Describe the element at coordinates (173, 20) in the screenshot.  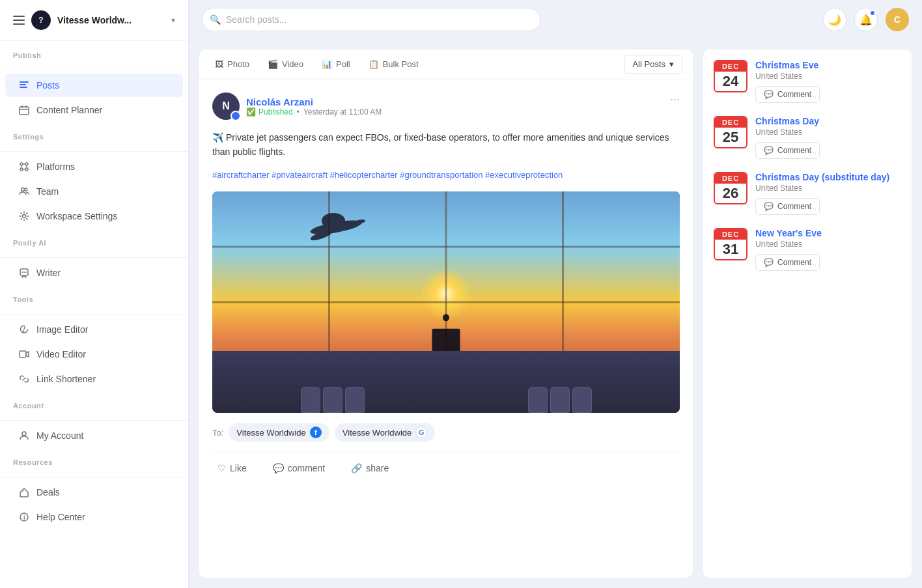
I see `workspace-dropdown-icon: ▾` at that location.